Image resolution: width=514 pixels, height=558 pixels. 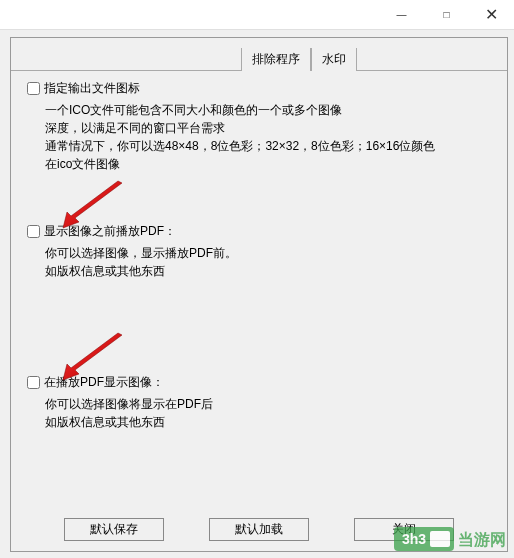 What do you see at coordinates (259, 530) in the screenshot?
I see `button-row: 默认保存 默认加载 关闭` at bounding box center [259, 530].